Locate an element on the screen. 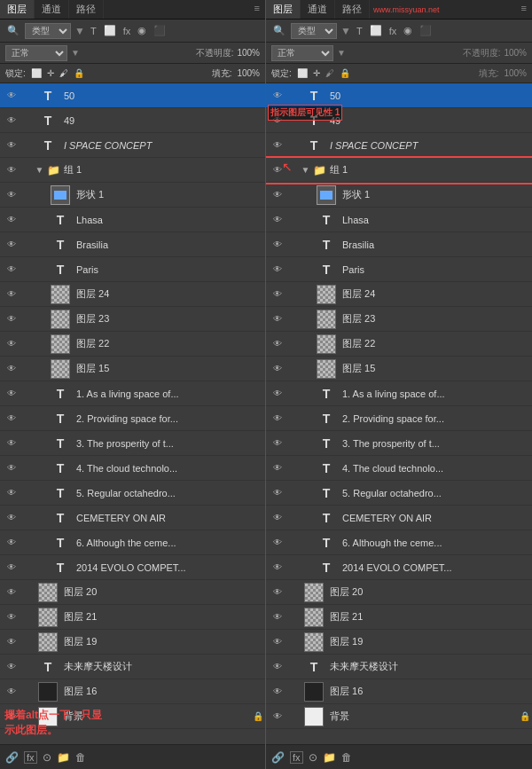 This screenshot has width=532, height=769. left-footer-circle: ⊙ is located at coordinates (47, 757).